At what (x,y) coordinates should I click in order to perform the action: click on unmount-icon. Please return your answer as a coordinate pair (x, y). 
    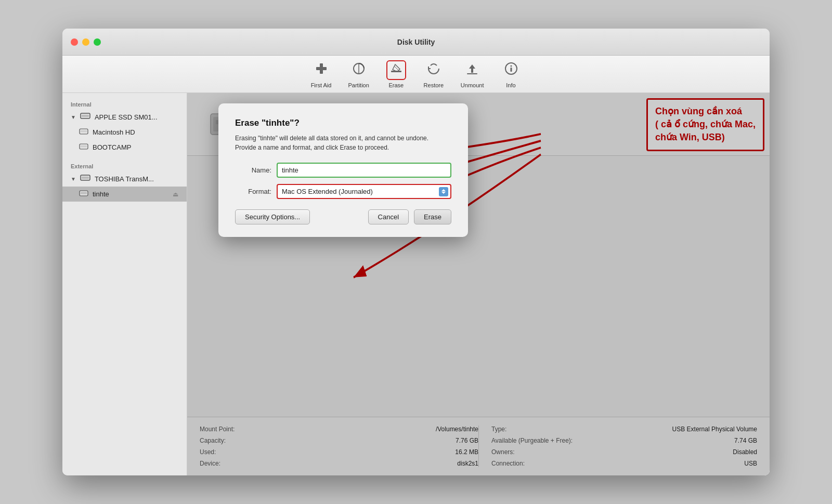
    Looking at the image, I should click on (472, 70).